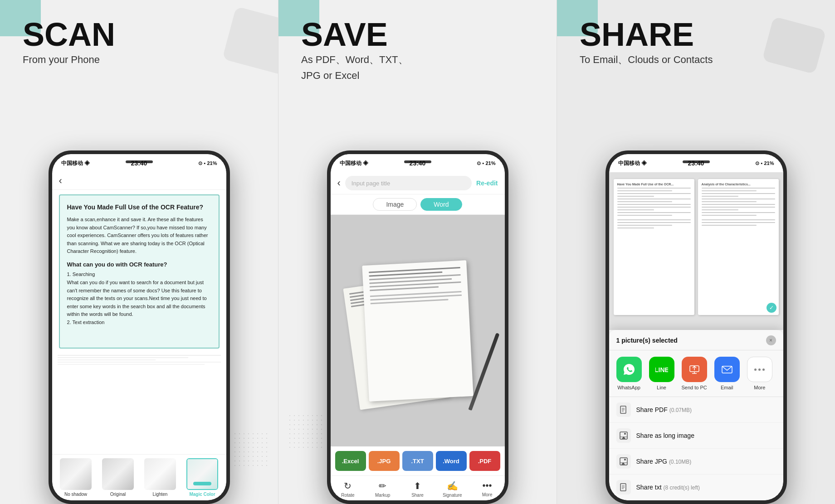 This screenshot has width=835, height=504. I want to click on filter-no-shadow: No shadow, so click(76, 478).